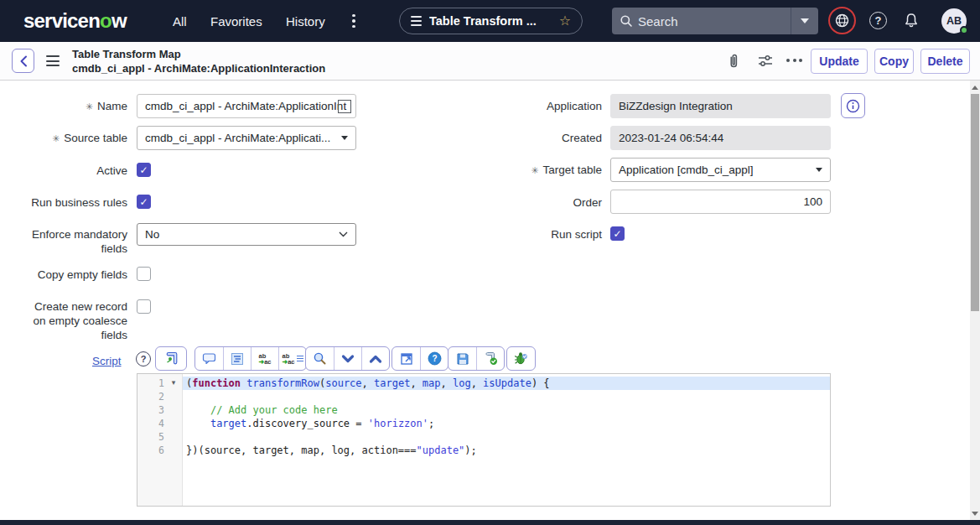 The image size is (980, 525). Describe the element at coordinates (292, 359) in the screenshot. I see `replace-all-icon: ab ➜ac` at that location.